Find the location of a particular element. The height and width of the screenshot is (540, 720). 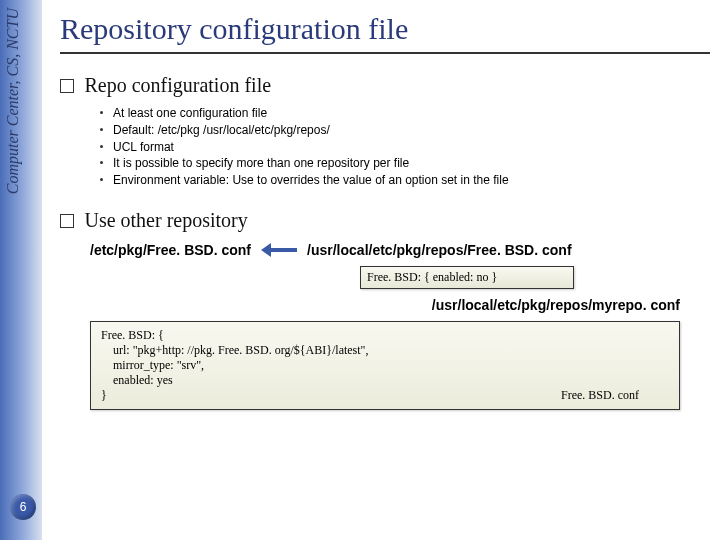

code-line: url: "pkg+http: //pkg. Free. BSD. org/${… is located at coordinates (385, 350).